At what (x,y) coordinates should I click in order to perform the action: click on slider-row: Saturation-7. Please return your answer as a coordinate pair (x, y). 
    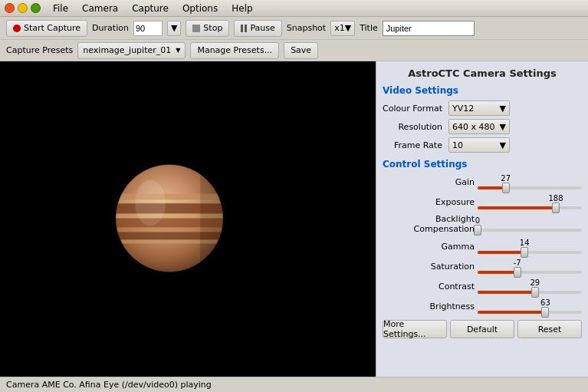
    Looking at the image, I should click on (482, 266).